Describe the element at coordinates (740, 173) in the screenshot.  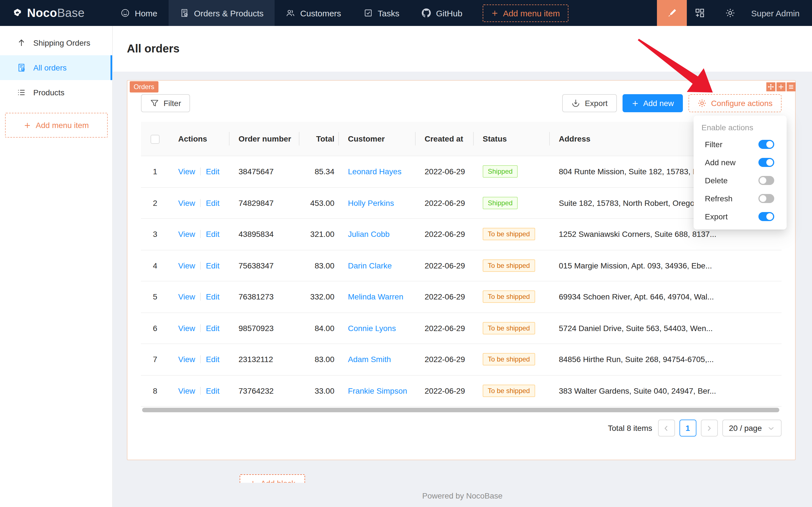
I see `enable-actions-dropdown: Enable actions FilterAdd newDeleteRefres…` at that location.